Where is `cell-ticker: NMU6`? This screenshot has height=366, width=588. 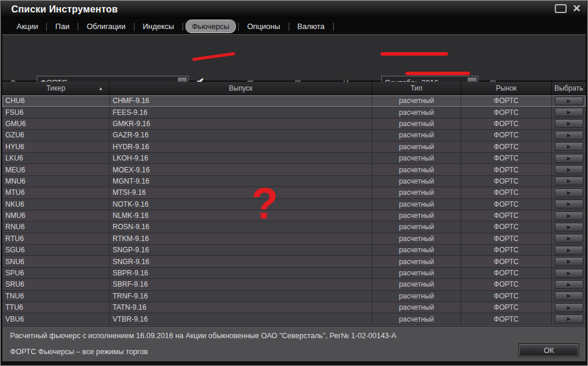 cell-ticker: NMU6 is located at coordinates (56, 216).